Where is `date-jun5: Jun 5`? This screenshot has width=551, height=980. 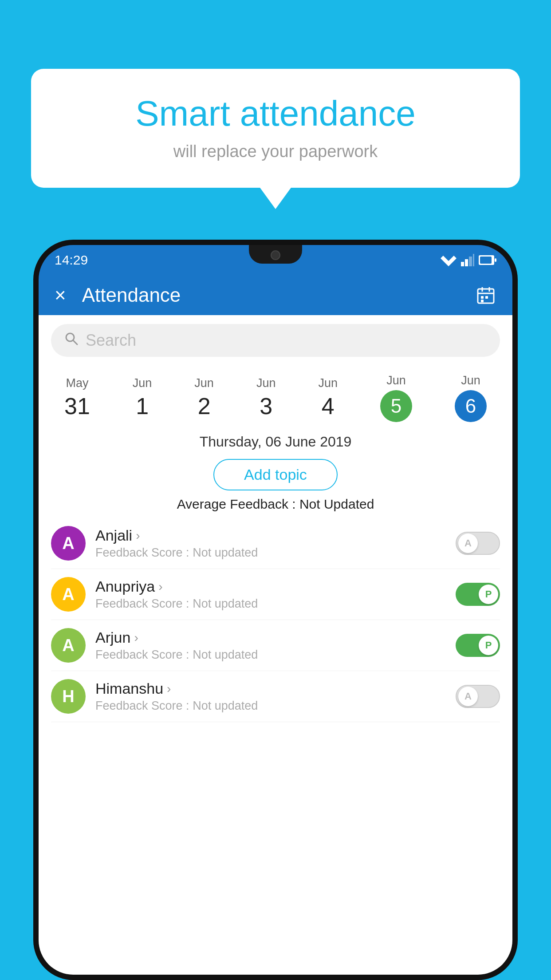
date-jun5: Jun 5 is located at coordinates (396, 398).